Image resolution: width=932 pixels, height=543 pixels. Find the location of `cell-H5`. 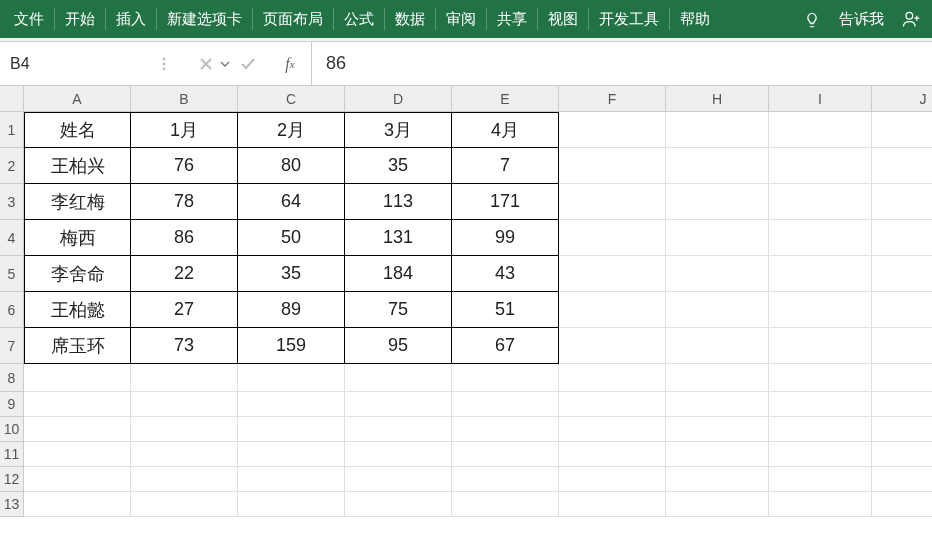

cell-H5 is located at coordinates (718, 274).